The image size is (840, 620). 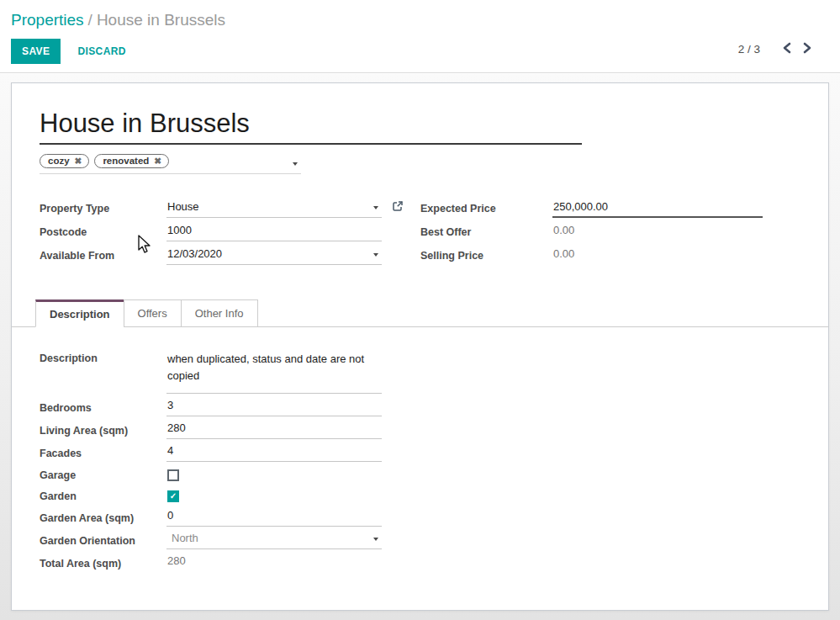 I want to click on tab-other-info: Other Info, so click(x=219, y=313).